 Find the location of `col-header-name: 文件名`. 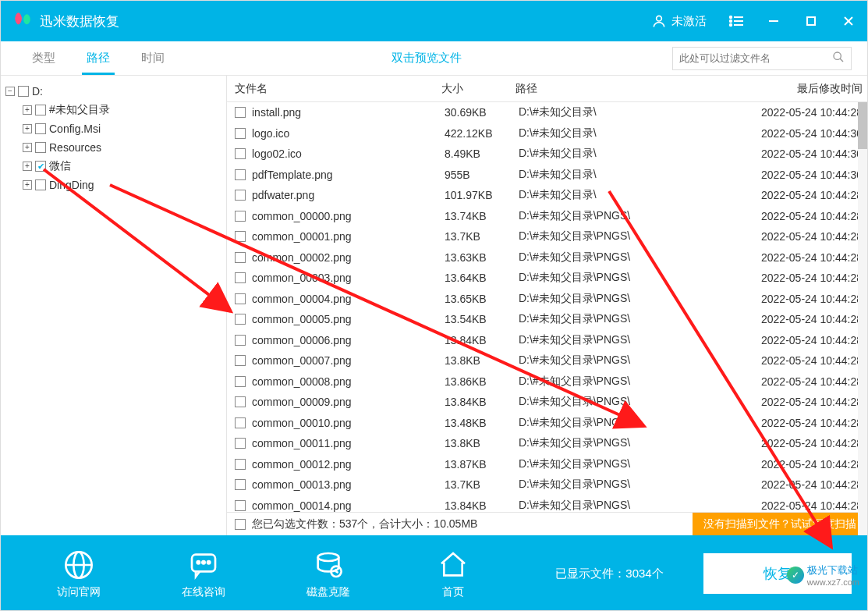

col-header-name: 文件名 is located at coordinates (334, 89).